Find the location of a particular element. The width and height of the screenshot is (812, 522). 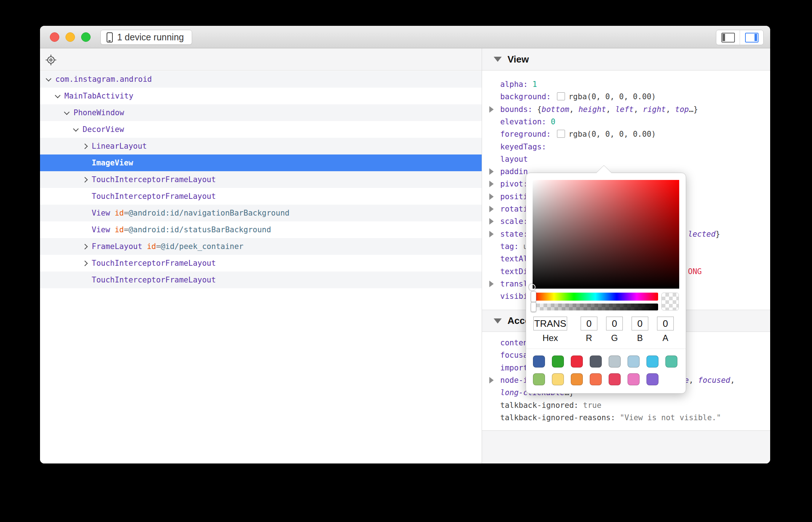

property-value: focused is located at coordinates (715, 380).